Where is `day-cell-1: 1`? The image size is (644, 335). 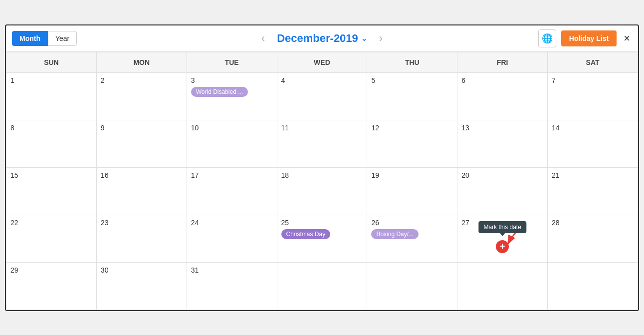
day-cell-1: 1 is located at coordinates (52, 96).